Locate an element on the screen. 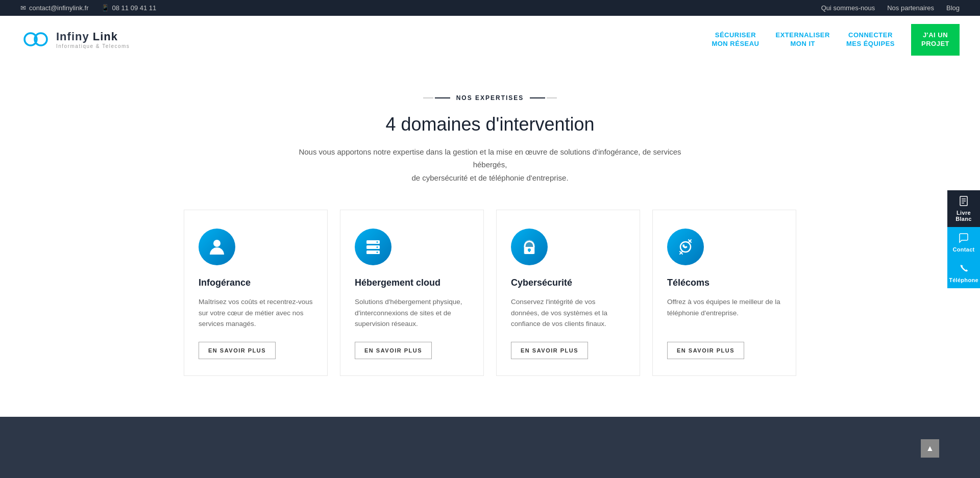 This screenshot has height=478, width=980. card-desc-hebergement: Solutions d'hébergement physique, d'inte… is located at coordinates (412, 313).